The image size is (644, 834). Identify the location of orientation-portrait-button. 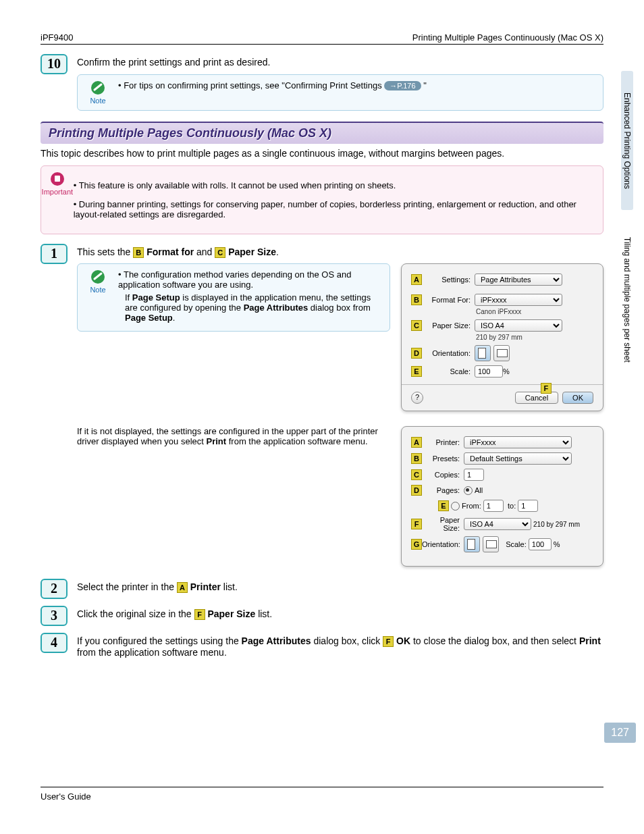
(483, 353).